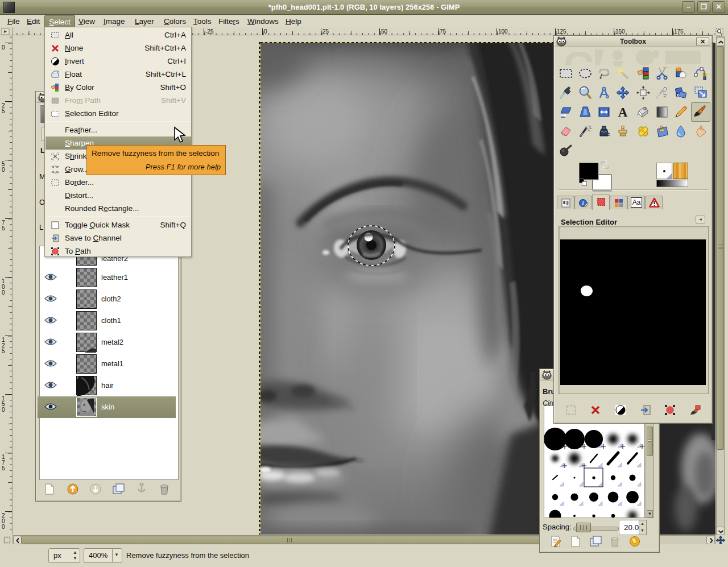  What do you see at coordinates (443, 32) in the screenshot?
I see `svg-text: 75` at bounding box center [443, 32].